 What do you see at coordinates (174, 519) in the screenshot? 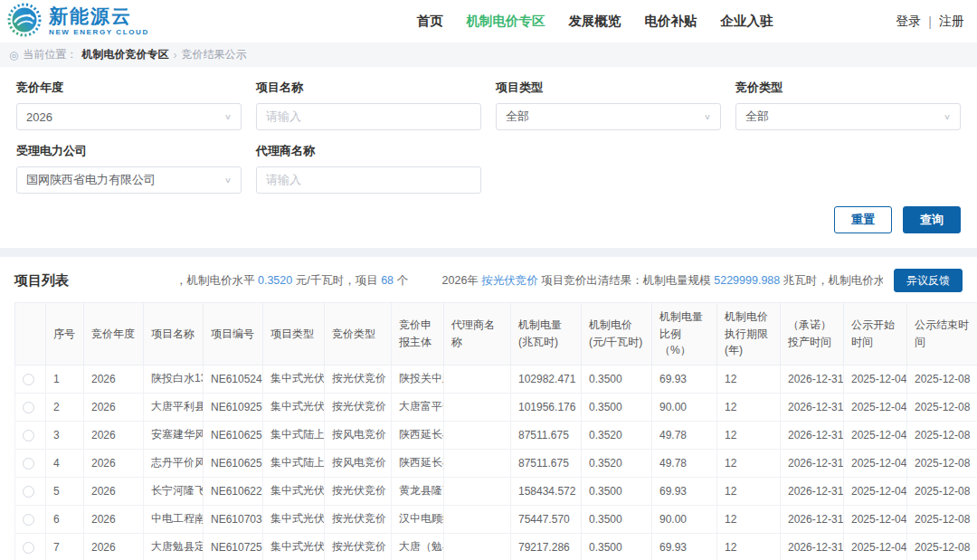
I see `table-cell: 中电工程南...` at bounding box center [174, 519].